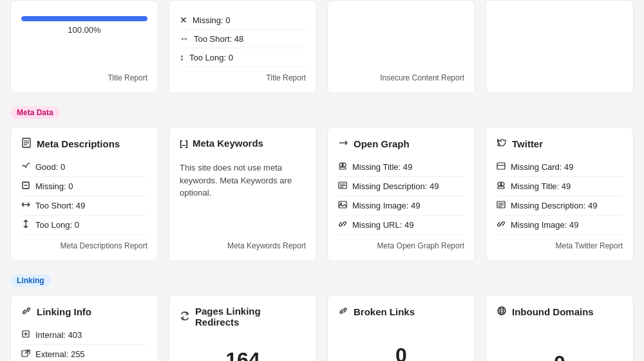 This screenshot has height=361, width=644. Describe the element at coordinates (343, 225) in the screenshot. I see `og-url-icon` at that location.